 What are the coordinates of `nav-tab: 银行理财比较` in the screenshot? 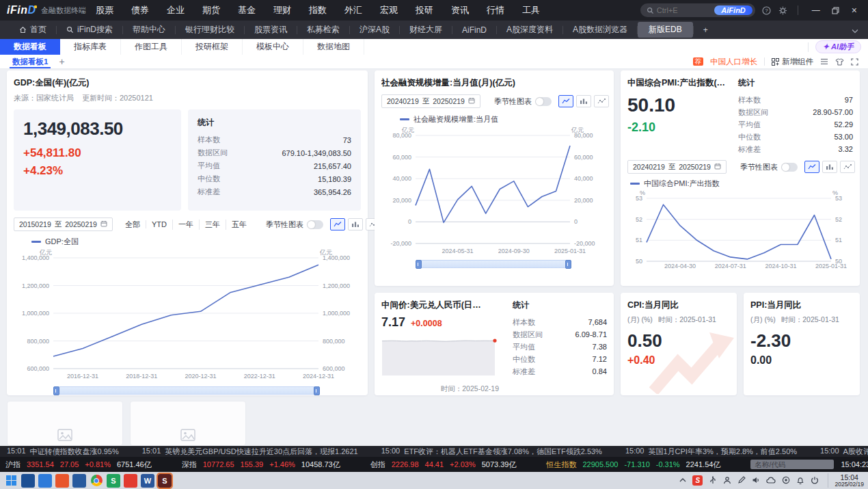 It's located at (210, 30).